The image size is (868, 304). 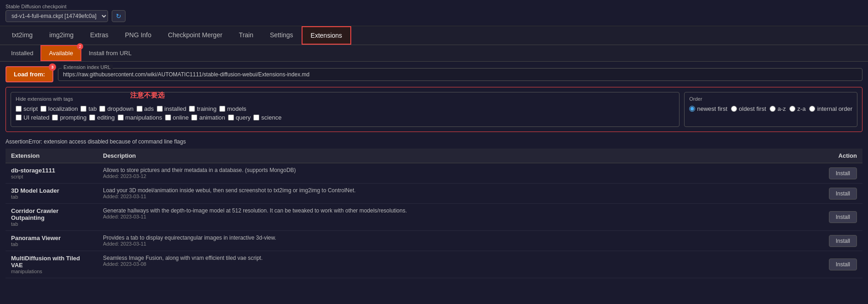 What do you see at coordinates (460, 75) in the screenshot?
I see `url-input` at bounding box center [460, 75].